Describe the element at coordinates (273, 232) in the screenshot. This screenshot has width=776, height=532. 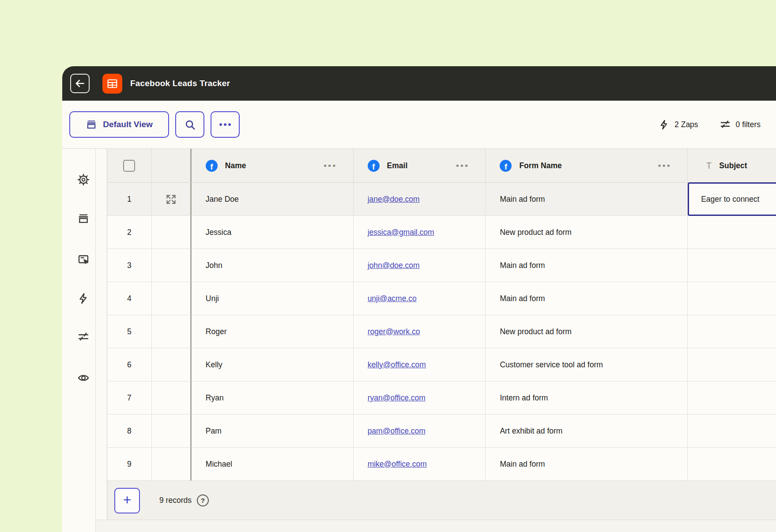
I see `cell-name: Jessica` at that location.